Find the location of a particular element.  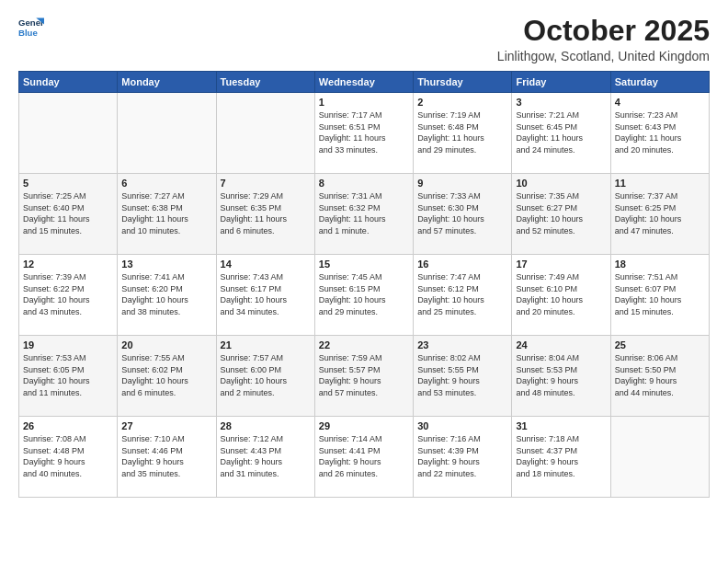

day-detail: Sunrise: 7:10 AM Sunset: 4:46 PM Dayligh… is located at coordinates (166, 456).